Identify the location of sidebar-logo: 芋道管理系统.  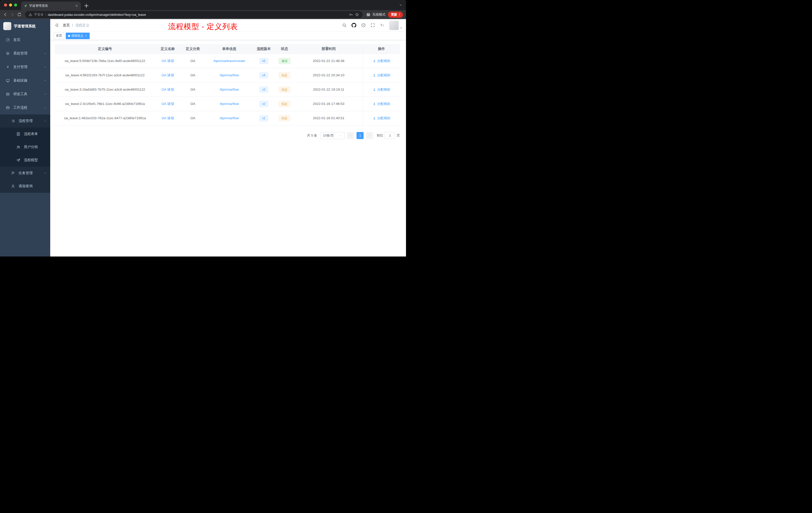
(25, 26).